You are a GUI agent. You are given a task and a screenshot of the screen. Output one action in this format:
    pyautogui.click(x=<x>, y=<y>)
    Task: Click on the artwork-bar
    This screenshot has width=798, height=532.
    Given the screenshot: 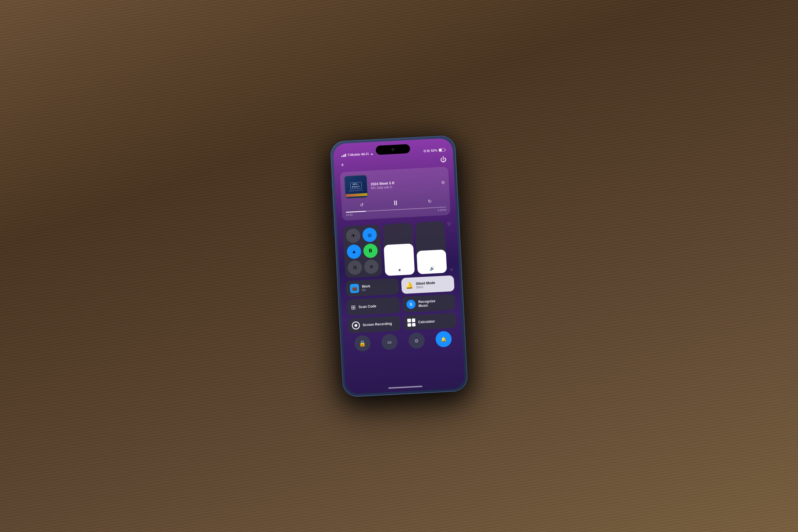 What is the action you would take?
    pyautogui.click(x=357, y=195)
    